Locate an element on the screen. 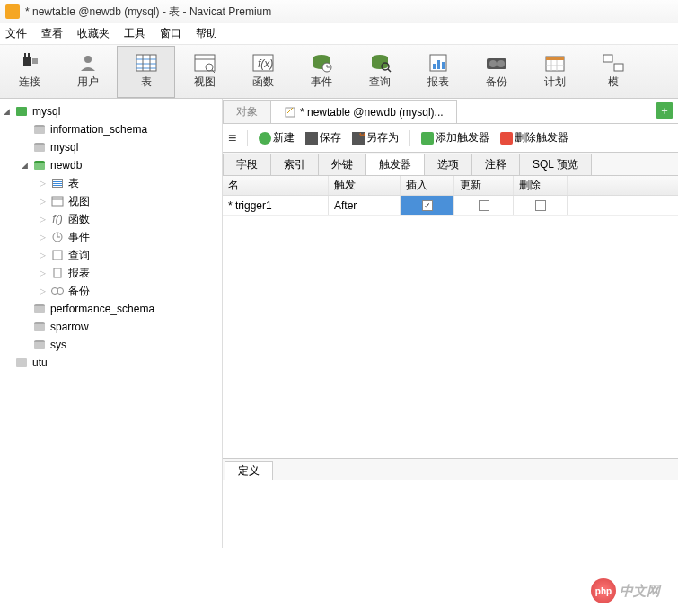  plus-icon is located at coordinates (265, 138).